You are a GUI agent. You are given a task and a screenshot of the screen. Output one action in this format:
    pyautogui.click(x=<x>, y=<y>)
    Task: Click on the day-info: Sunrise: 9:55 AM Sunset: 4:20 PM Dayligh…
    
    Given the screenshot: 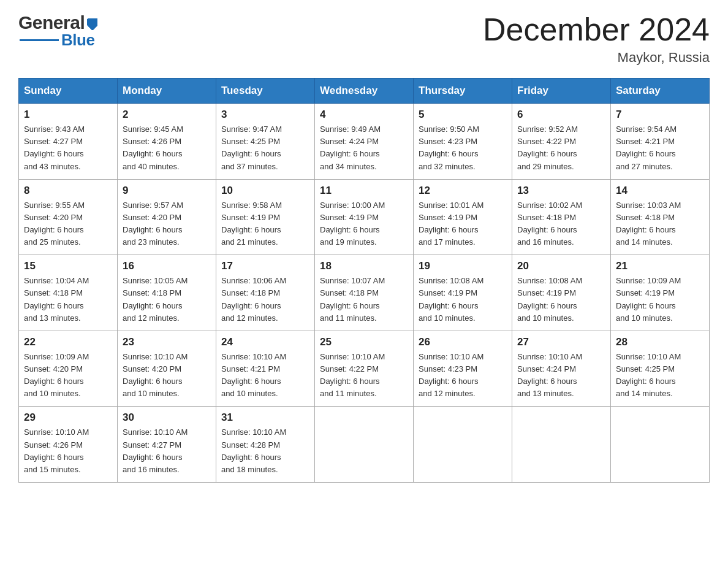 What is the action you would take?
    pyautogui.click(x=68, y=224)
    